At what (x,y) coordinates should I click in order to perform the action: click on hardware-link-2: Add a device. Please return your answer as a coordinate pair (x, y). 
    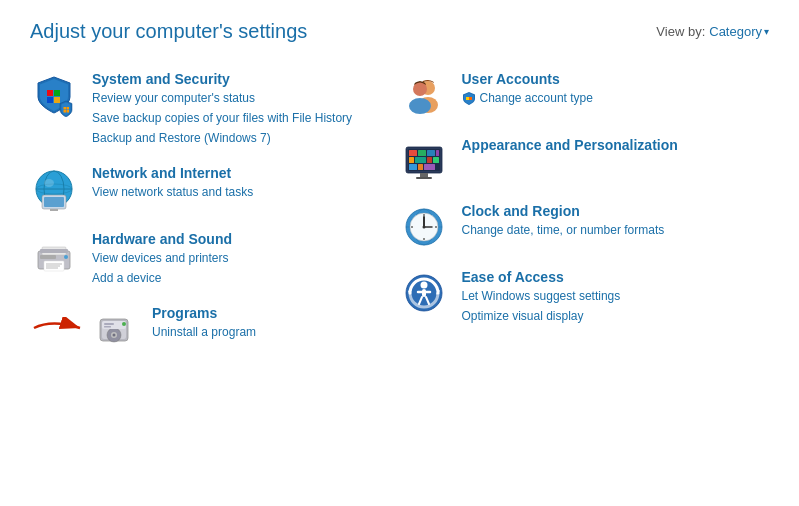
    Looking at the image, I should click on (162, 278).